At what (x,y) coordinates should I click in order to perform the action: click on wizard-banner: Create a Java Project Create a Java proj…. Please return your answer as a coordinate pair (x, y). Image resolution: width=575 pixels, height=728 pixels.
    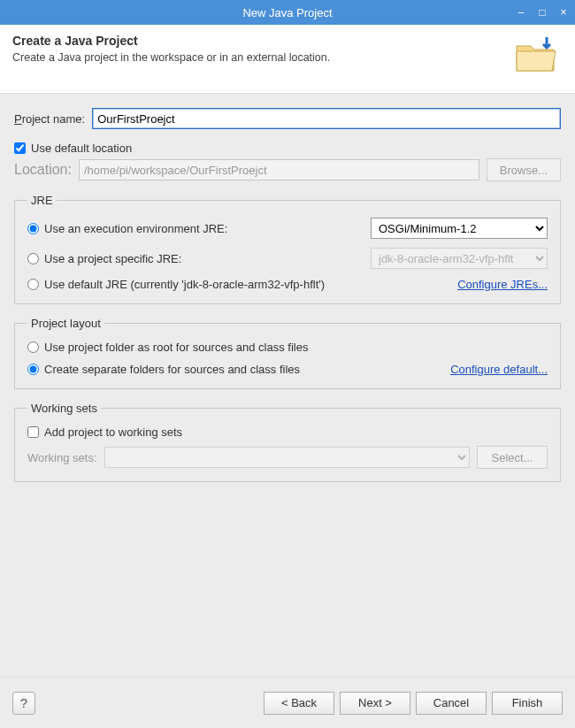
    Looking at the image, I should click on (288, 59).